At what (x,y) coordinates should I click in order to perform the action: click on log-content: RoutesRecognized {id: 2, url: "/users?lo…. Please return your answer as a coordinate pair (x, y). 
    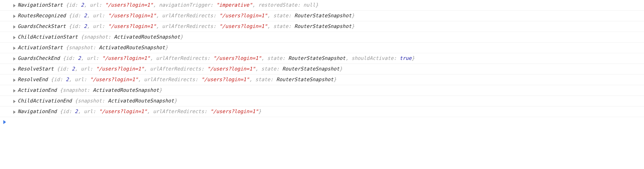
    Looking at the image, I should click on (186, 16).